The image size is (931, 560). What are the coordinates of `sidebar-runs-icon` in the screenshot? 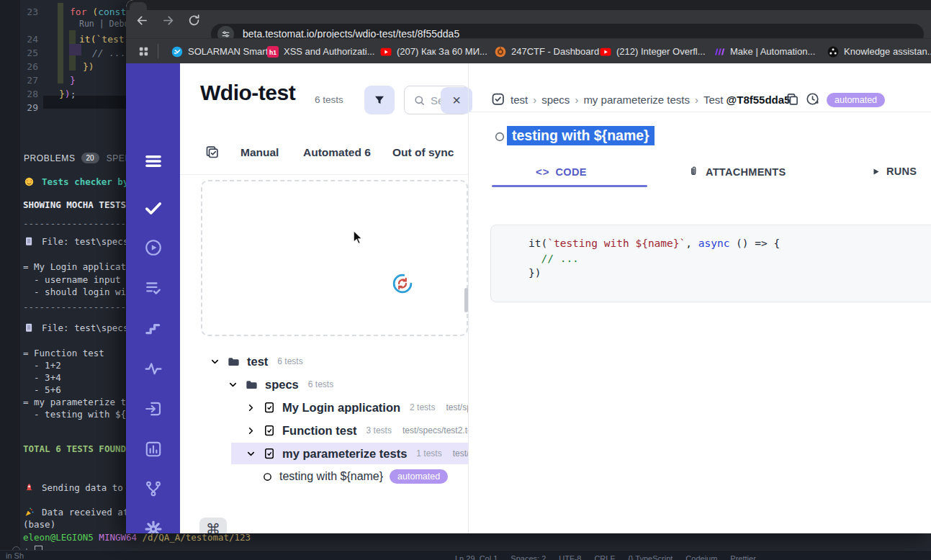 It's located at (153, 248).